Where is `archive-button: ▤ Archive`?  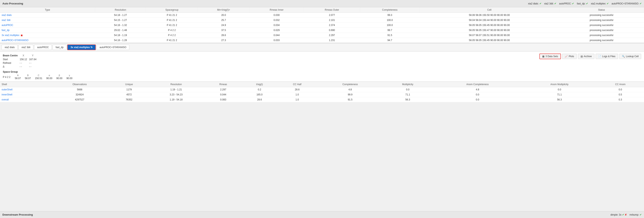
archive-button: ▤ Archive is located at coordinates (586, 56).